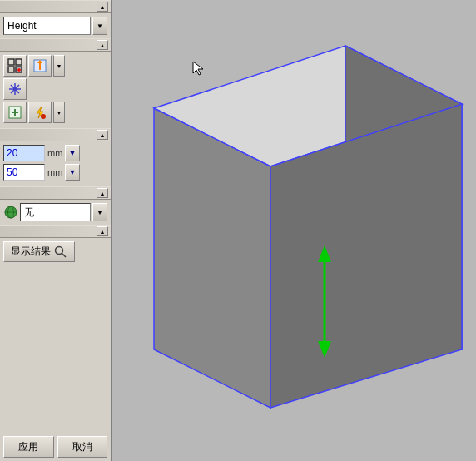 Image resolution: width=476 pixels, height=461 pixels. Describe the element at coordinates (15, 112) in the screenshot. I see `add-icon` at that location.